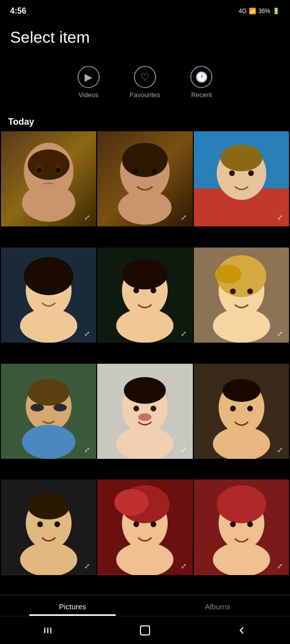 The image size is (290, 644). I want to click on photo-item-2: ⤢, so click(145, 179).